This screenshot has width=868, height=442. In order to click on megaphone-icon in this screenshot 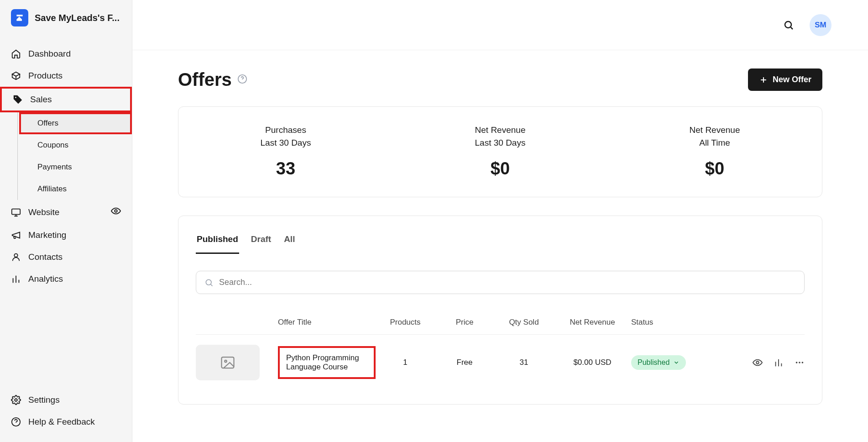, I will do `click(16, 235)`.